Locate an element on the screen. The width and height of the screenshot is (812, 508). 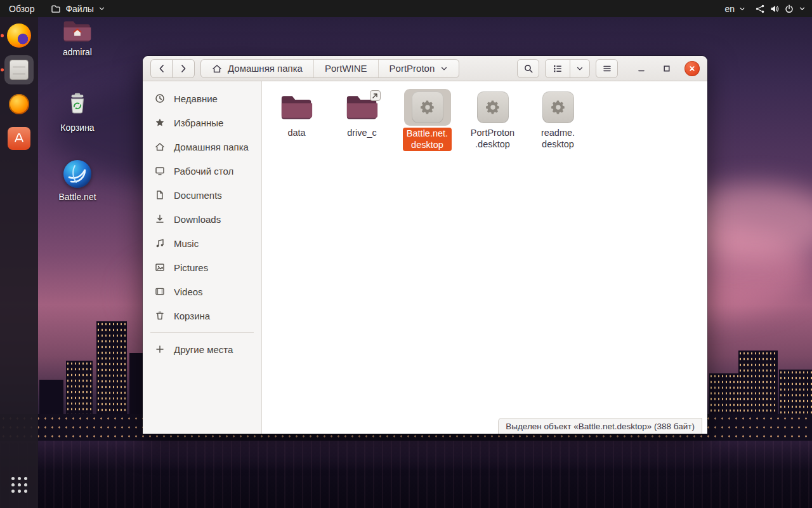
file-label: drive_c is located at coordinates (362, 133).